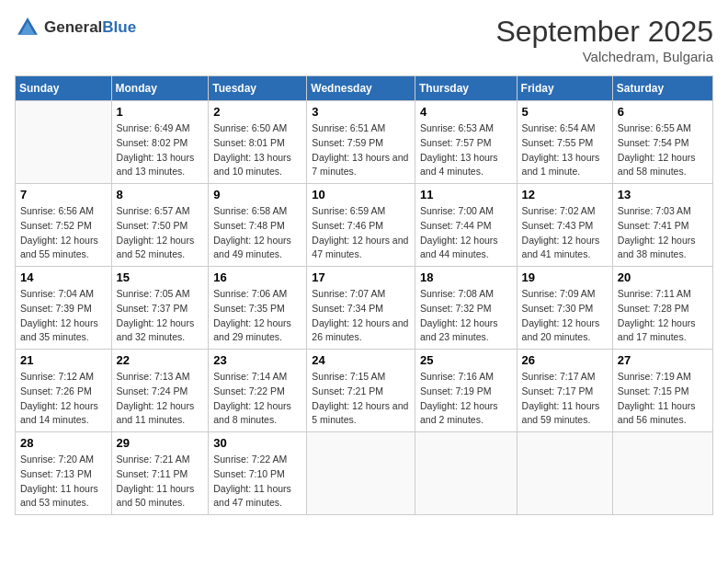  Describe the element at coordinates (364, 143) in the screenshot. I see `calendar-week-row: 1Sunrise: 6:49 AMSunset: 8:02 PMDaylight…` at that location.